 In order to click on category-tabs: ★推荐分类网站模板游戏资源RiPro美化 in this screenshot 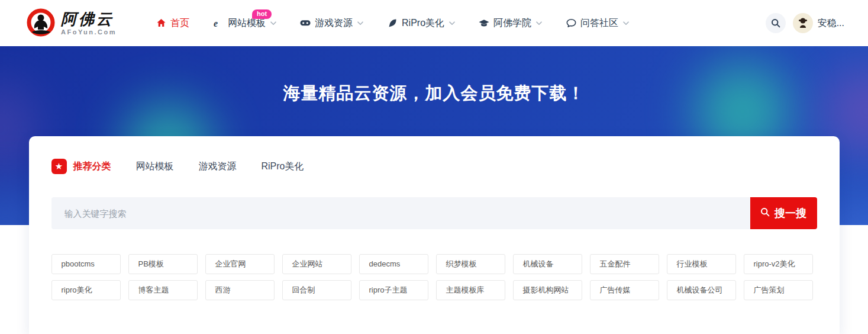, I will do `click(434, 166)`.